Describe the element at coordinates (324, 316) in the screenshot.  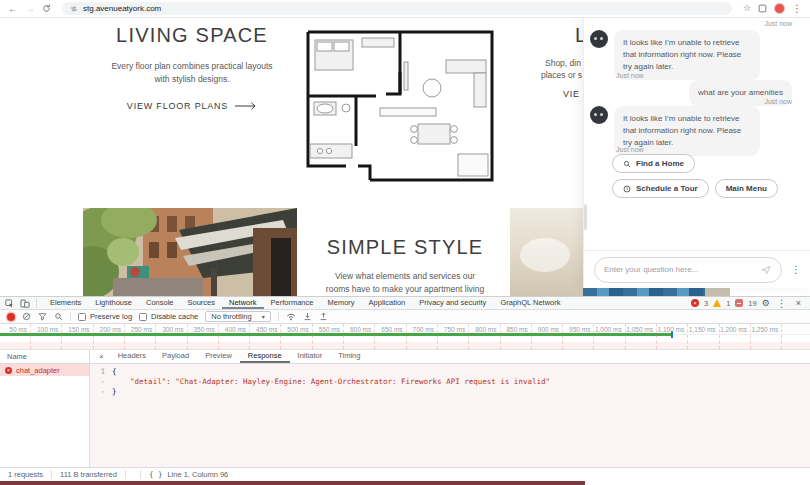
I see `export-har-icon` at that location.